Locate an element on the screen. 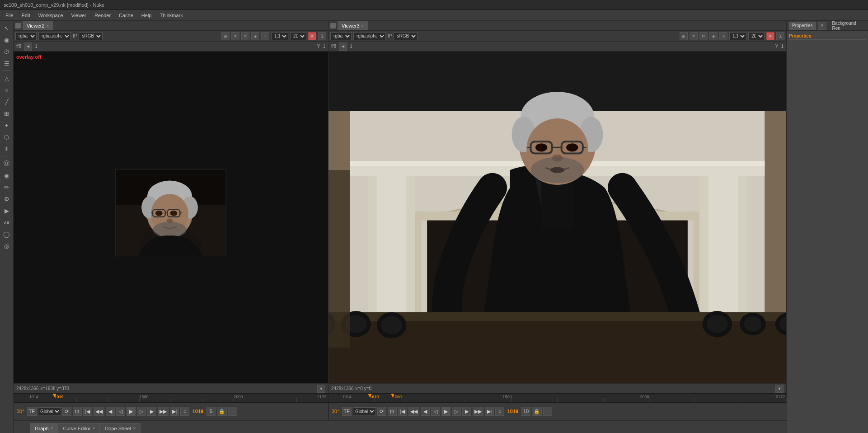 This screenshot has width=868, height=433. timeline3-ruler: 1014 1019 1060 1500 2000 2172 is located at coordinates (558, 398).